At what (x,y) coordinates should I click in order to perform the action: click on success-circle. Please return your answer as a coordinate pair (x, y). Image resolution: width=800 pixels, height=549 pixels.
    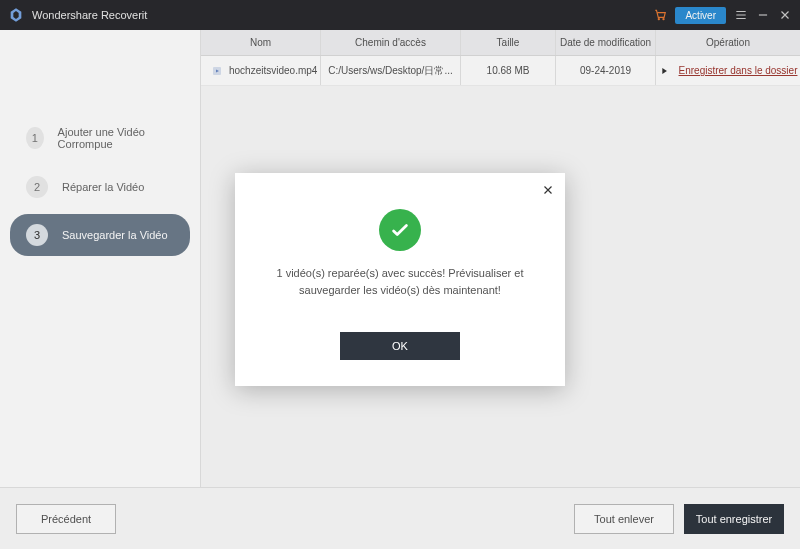
    Looking at the image, I should click on (400, 230).